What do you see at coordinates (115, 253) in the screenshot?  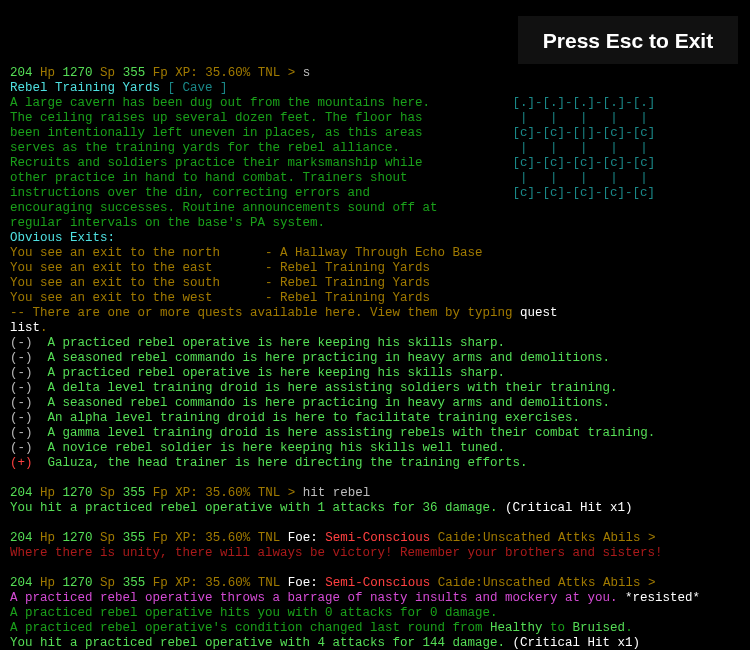 I see `exit-dir: You see an exit to the north` at bounding box center [115, 253].